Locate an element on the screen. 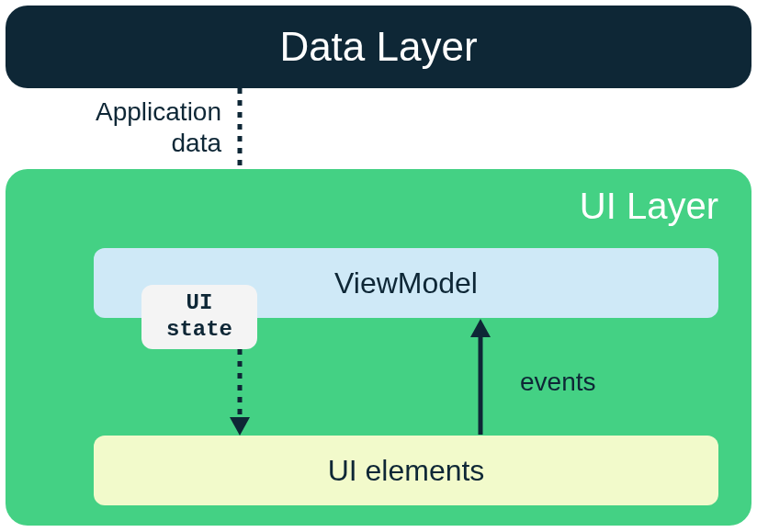 This screenshot has width=757, height=532. arrow-down-icon is located at coordinates (240, 393).